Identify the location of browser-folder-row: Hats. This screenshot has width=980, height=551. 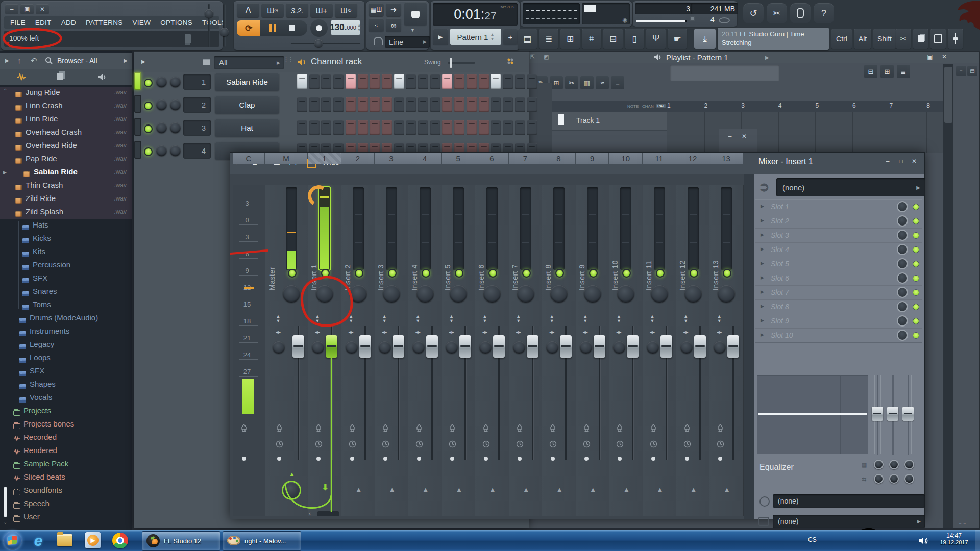
(66, 226).